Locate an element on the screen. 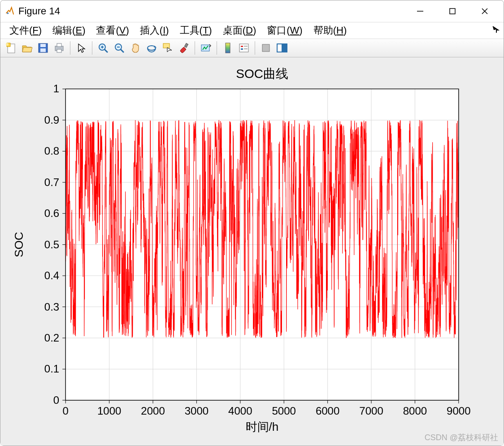  menu-edit: 编辑(E) is located at coordinates (69, 30).